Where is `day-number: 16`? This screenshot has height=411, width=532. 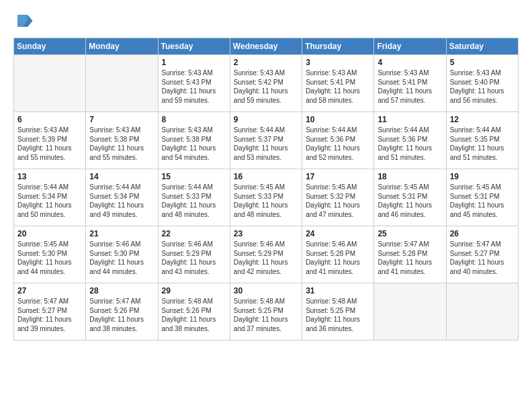 day-number: 16 is located at coordinates (266, 177).